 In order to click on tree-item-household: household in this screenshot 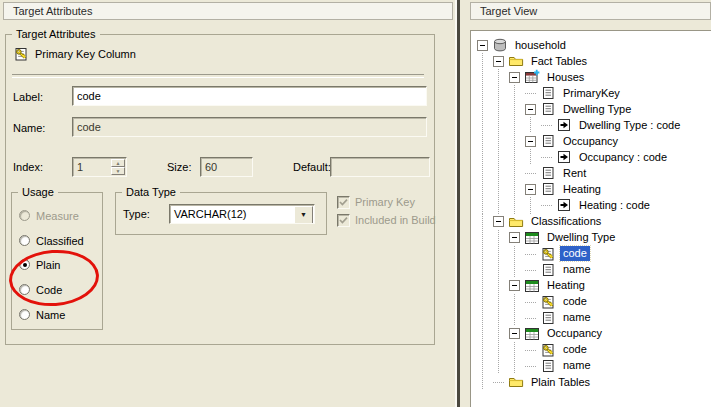, I will do `click(591, 45)`.